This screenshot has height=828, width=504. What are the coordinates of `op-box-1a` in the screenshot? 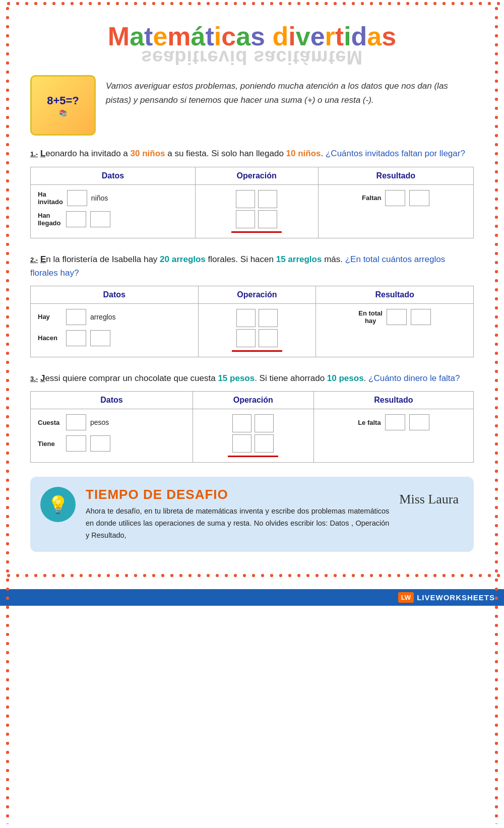 It's located at (245, 199).